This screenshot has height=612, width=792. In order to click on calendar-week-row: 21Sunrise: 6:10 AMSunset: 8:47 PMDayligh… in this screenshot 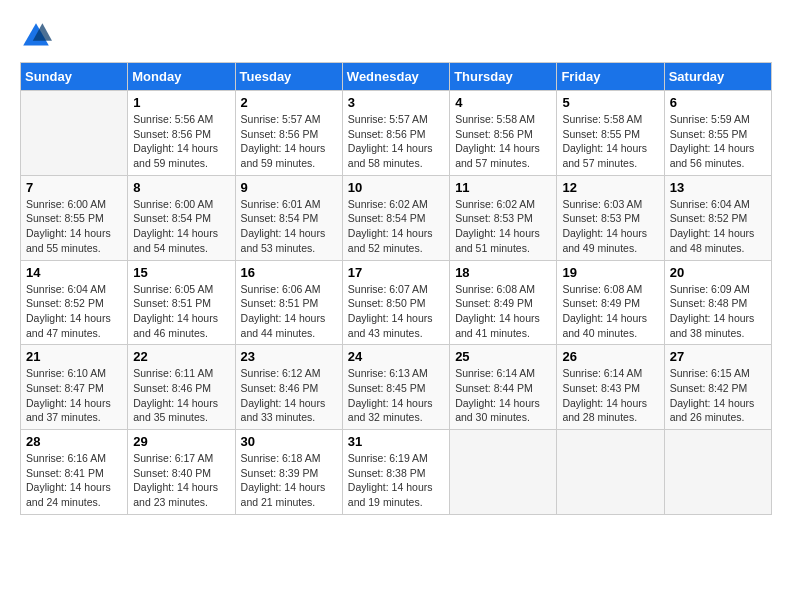, I will do `click(396, 388)`.